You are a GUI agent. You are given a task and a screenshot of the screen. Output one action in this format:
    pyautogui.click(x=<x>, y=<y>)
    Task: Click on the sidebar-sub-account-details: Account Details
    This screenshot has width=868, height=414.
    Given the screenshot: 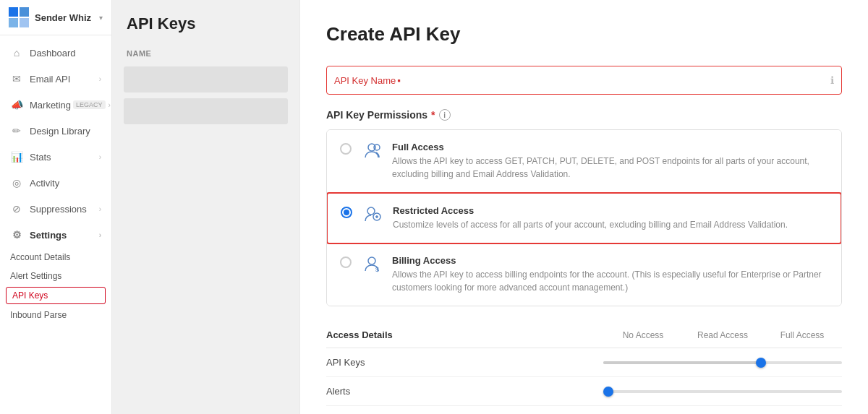 What is the action you would take?
    pyautogui.click(x=56, y=257)
    